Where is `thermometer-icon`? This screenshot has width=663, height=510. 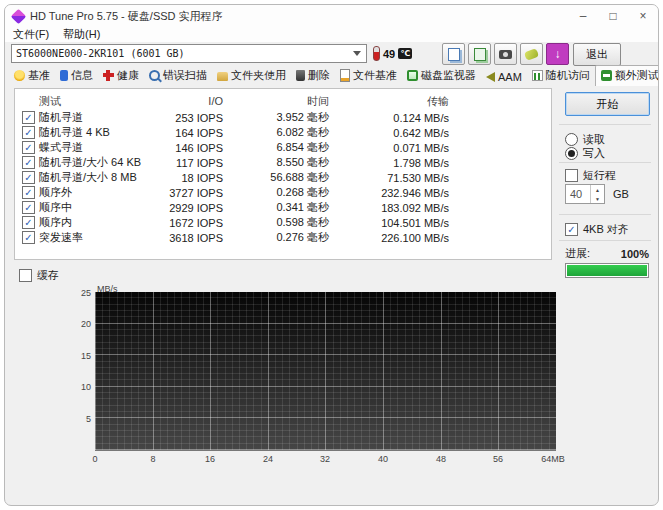 thermometer-icon is located at coordinates (376, 54).